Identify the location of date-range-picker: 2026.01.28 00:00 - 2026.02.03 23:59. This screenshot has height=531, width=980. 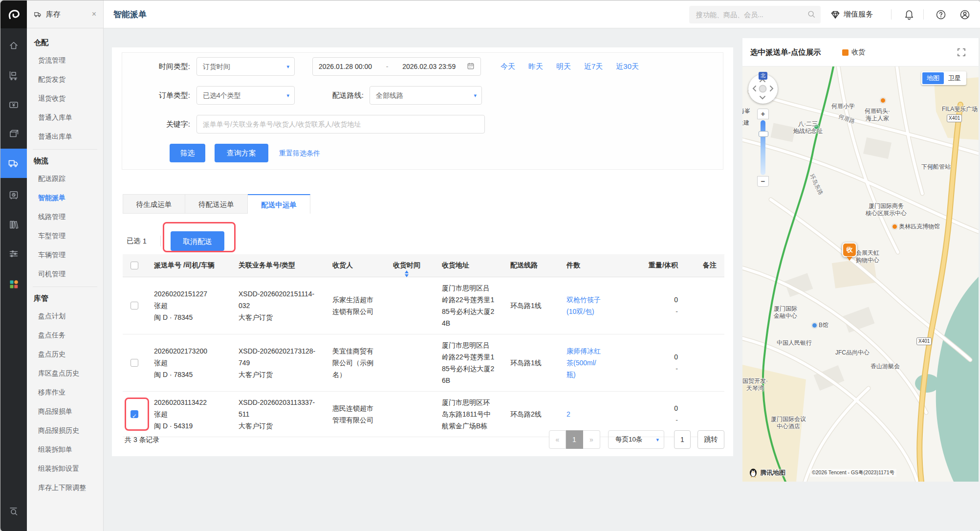
(397, 66).